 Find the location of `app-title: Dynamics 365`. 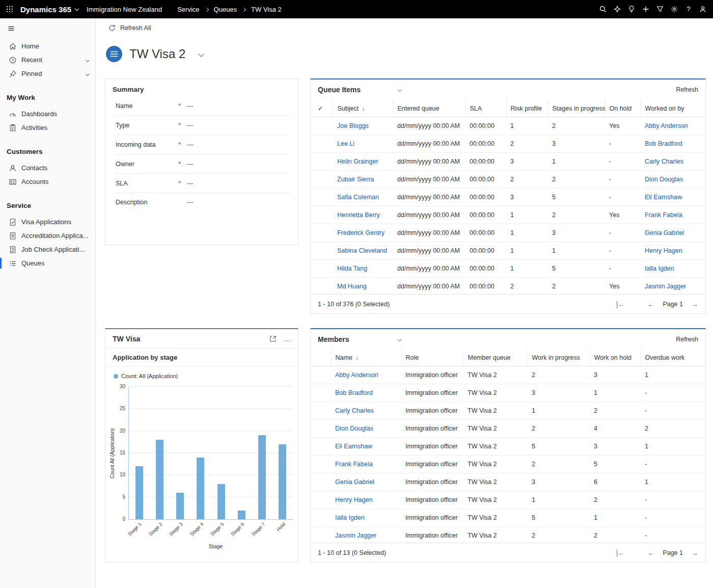

app-title: Dynamics 365 is located at coordinates (49, 9).